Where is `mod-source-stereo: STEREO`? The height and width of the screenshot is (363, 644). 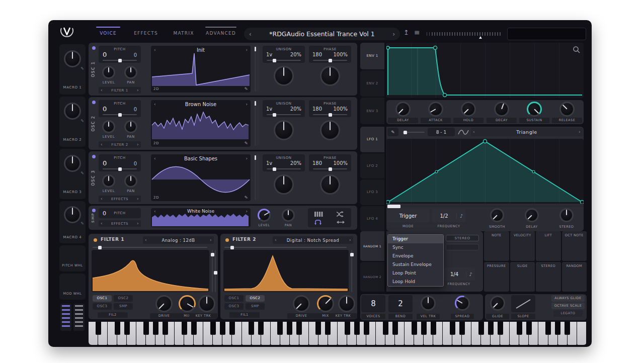
mod-source-stereo: STEREO is located at coordinates (548, 277).